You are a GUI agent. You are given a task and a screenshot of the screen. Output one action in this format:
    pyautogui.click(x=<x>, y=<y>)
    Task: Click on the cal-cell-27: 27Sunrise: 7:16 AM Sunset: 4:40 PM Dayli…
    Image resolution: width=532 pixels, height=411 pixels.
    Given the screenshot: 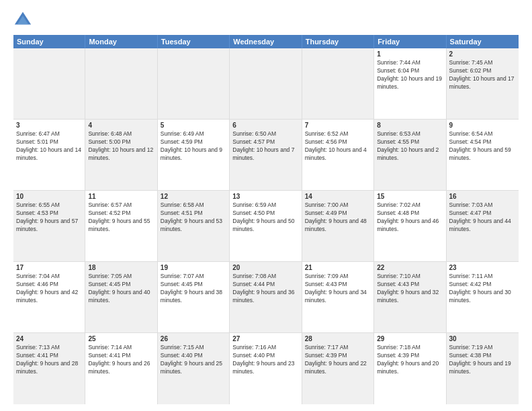 What is the action you would take?
    pyautogui.click(x=266, y=369)
    